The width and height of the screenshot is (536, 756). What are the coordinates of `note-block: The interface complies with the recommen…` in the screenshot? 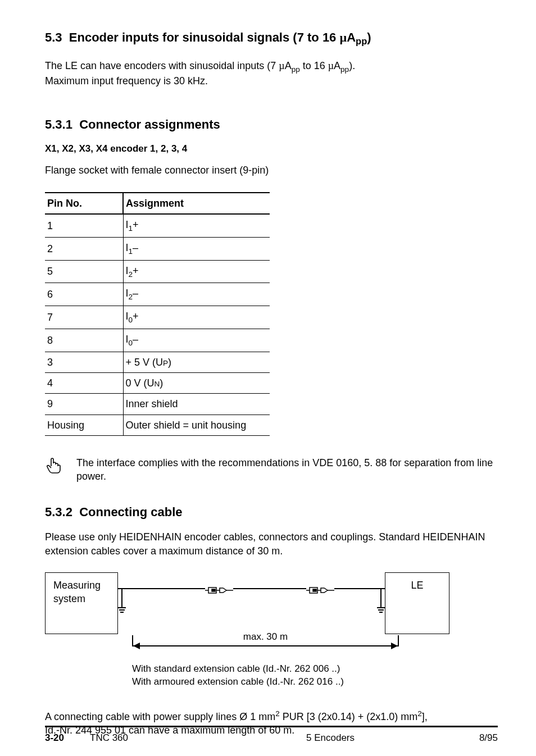 It's located at (271, 470).